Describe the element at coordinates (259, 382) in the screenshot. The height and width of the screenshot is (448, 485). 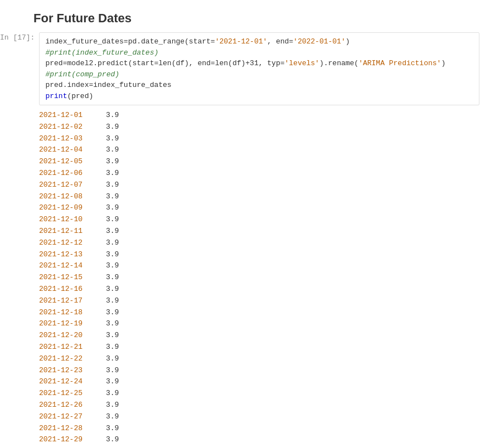
I see `output-row: 2021-12-243.9` at that location.